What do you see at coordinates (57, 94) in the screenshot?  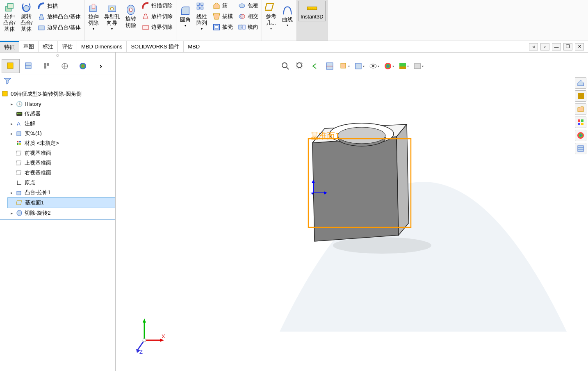 I see `tree-root: 09特征成型3-旋转切除-圆角倒` at bounding box center [57, 94].